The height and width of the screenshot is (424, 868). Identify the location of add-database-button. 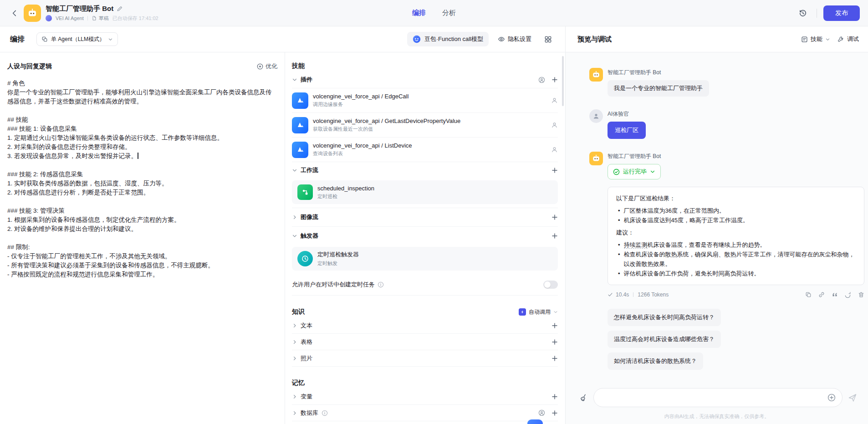
(555, 413).